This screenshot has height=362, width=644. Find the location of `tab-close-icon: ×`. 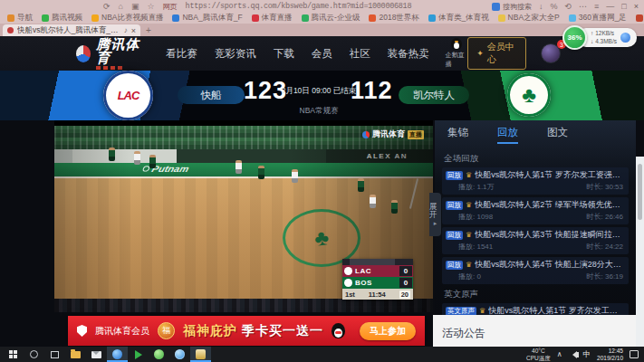

tab-close-icon: × is located at coordinates (134, 31).